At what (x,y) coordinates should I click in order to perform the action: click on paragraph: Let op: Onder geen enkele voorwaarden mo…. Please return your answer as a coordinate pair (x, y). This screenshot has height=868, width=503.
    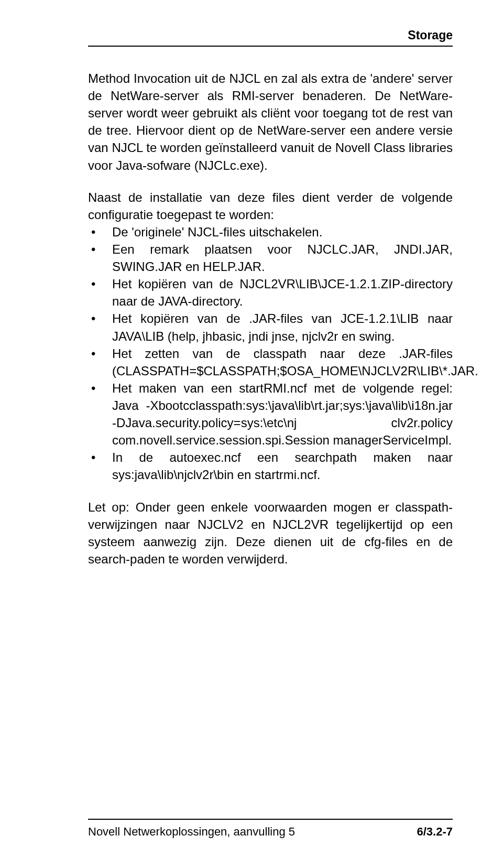
    Looking at the image, I should click on (270, 533).